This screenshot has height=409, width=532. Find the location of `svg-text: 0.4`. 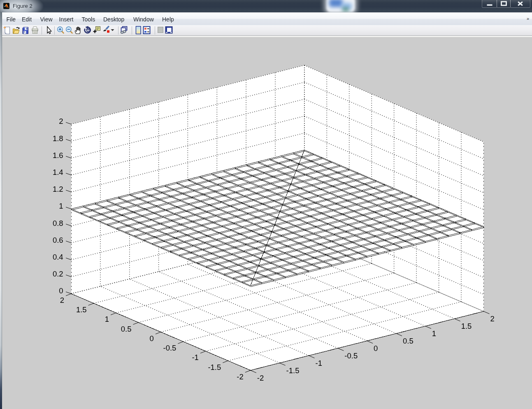

svg-text: 0.4 is located at coordinates (58, 257).